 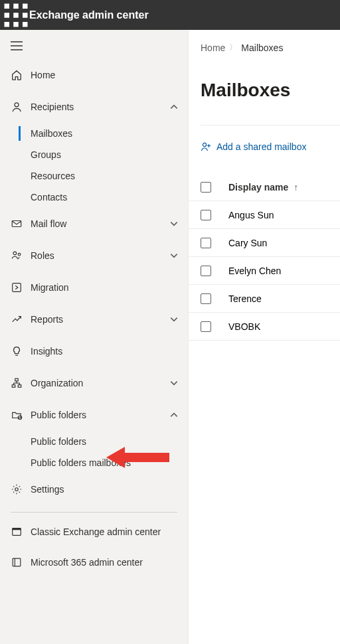 What do you see at coordinates (89, 15) in the screenshot?
I see `product-title: Exchange admin center` at bounding box center [89, 15].